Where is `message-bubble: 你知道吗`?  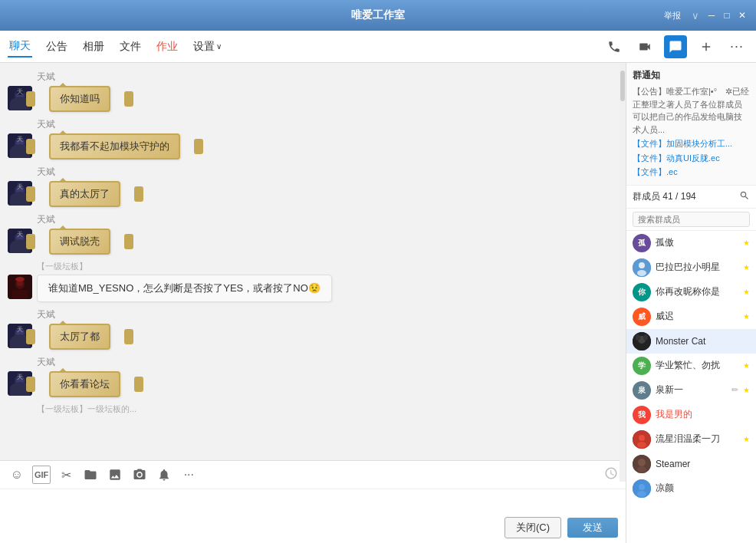 message-bubble: 你知道吗 is located at coordinates (80, 99).